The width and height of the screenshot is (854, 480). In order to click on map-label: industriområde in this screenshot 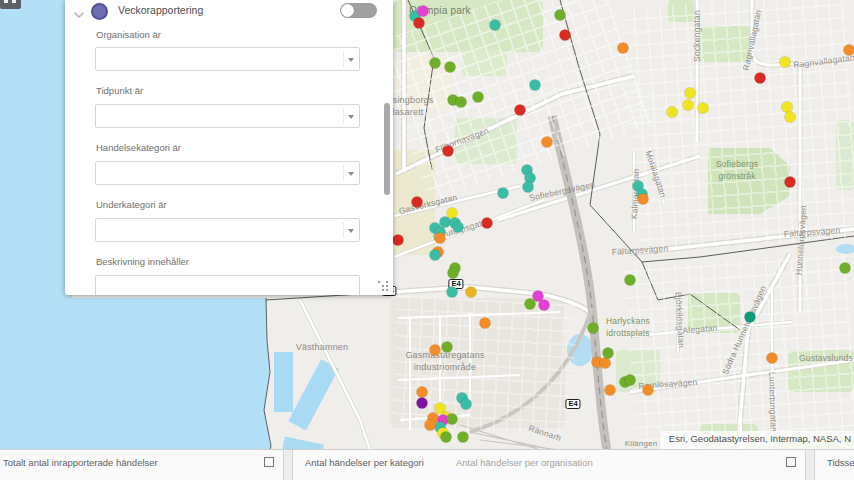, I will do `click(445, 367)`.